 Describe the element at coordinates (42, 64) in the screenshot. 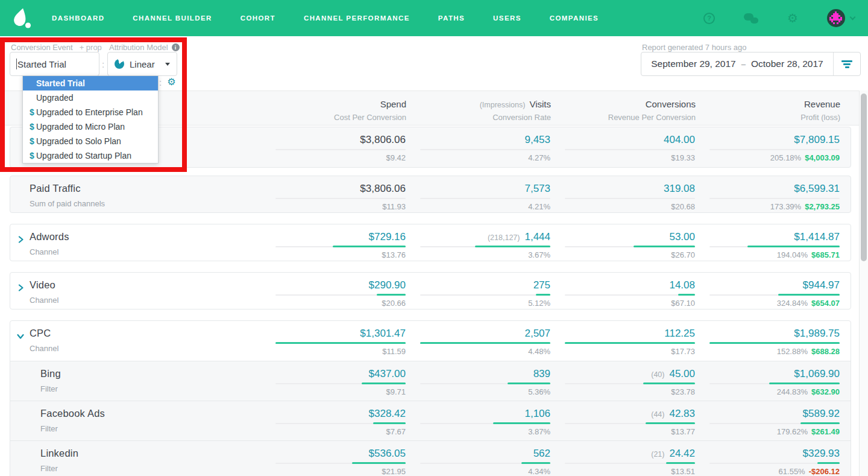

I see `conversion-event-value: Started Trial` at that location.